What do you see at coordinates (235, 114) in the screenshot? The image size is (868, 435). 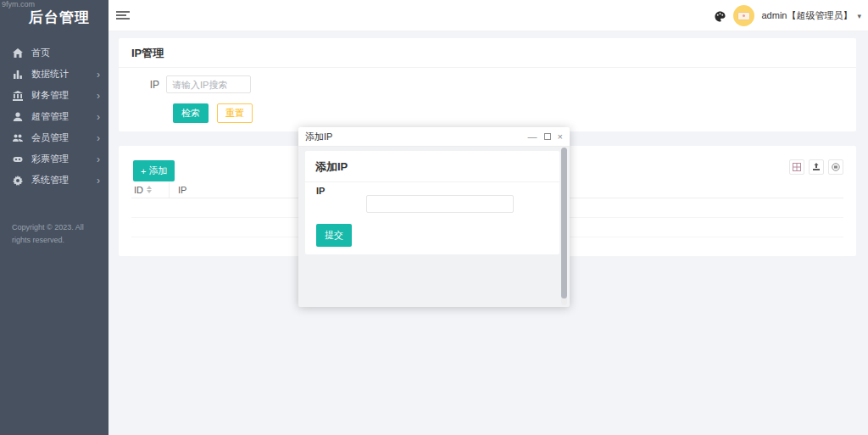 I see `reset-button: 重置` at bounding box center [235, 114].